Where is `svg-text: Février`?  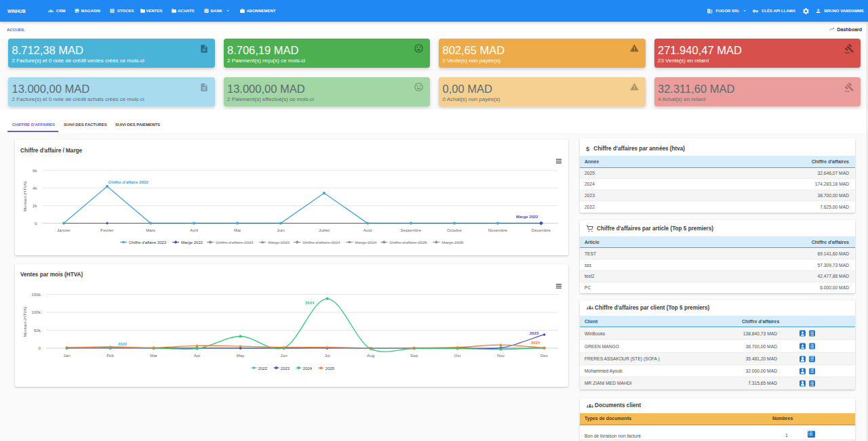
svg-text: Février is located at coordinates (107, 230).